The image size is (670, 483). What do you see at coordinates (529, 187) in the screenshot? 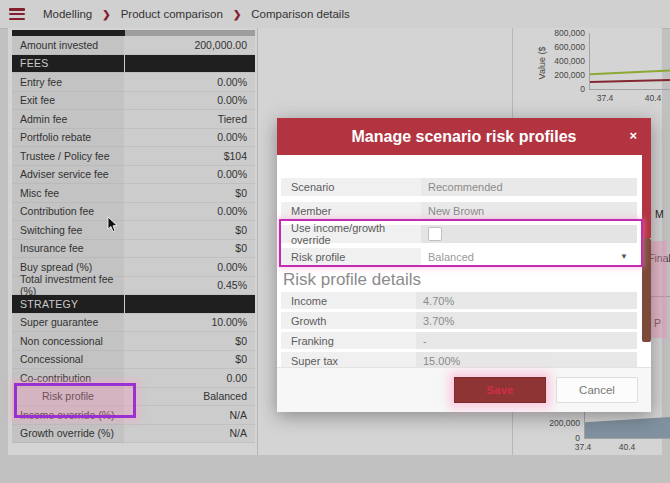
I see `field-value: Recommended` at bounding box center [529, 187].